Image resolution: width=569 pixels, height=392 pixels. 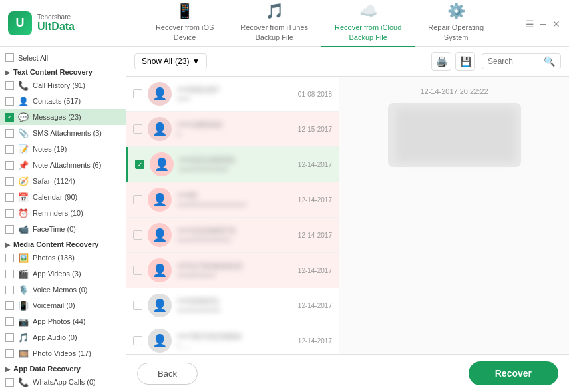 What do you see at coordinates (235, 200) in the screenshot?
I see `msg-content: ••••99 •••••••••••••••••••••••••••` at bounding box center [235, 200].